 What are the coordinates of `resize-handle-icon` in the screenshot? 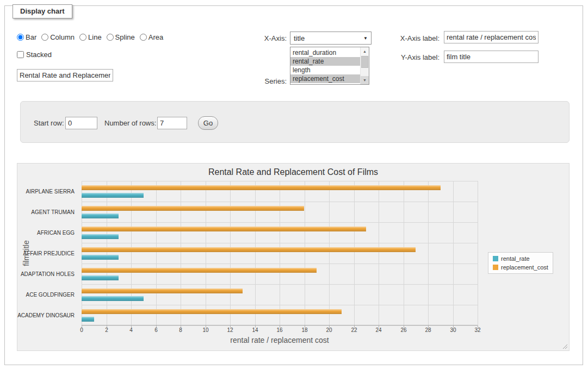 It's located at (565, 346).